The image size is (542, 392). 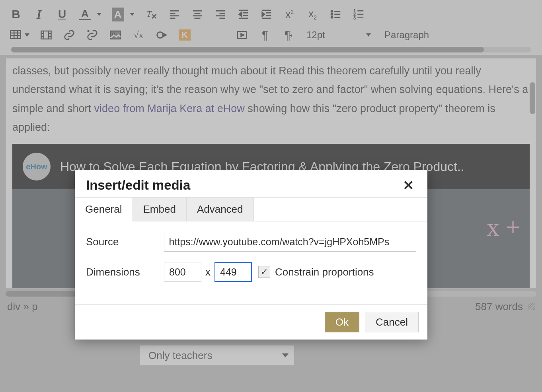 What do you see at coordinates (265, 35) in the screenshot?
I see `ltr-button: ¶` at bounding box center [265, 35].